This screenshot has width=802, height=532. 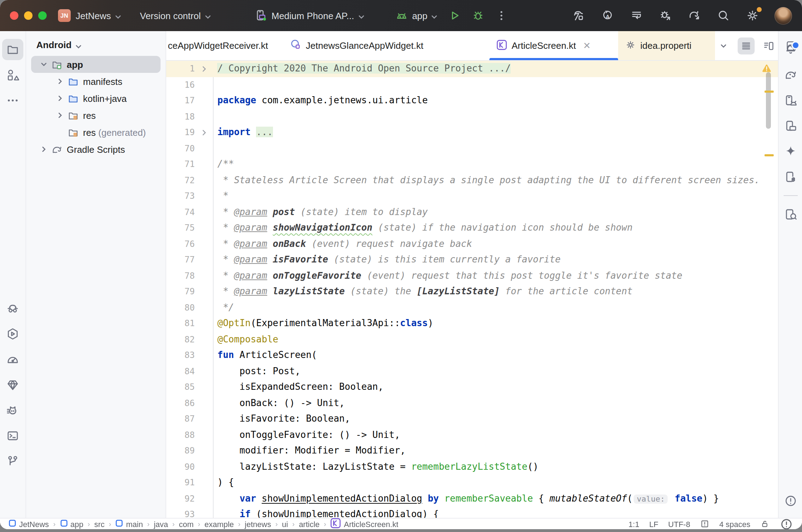 What do you see at coordinates (746, 46) in the screenshot?
I see `file-list-view-button` at bounding box center [746, 46].